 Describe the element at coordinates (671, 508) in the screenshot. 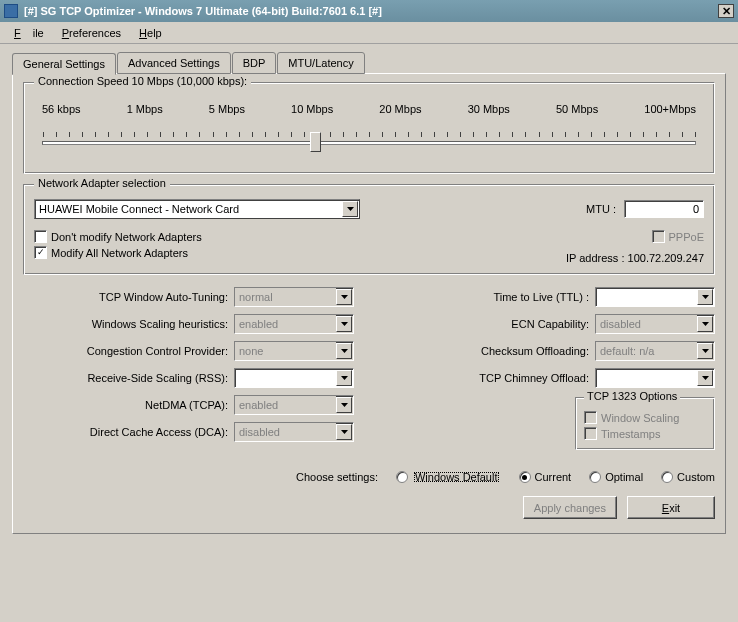

I see `exit-button: Exit` at that location.